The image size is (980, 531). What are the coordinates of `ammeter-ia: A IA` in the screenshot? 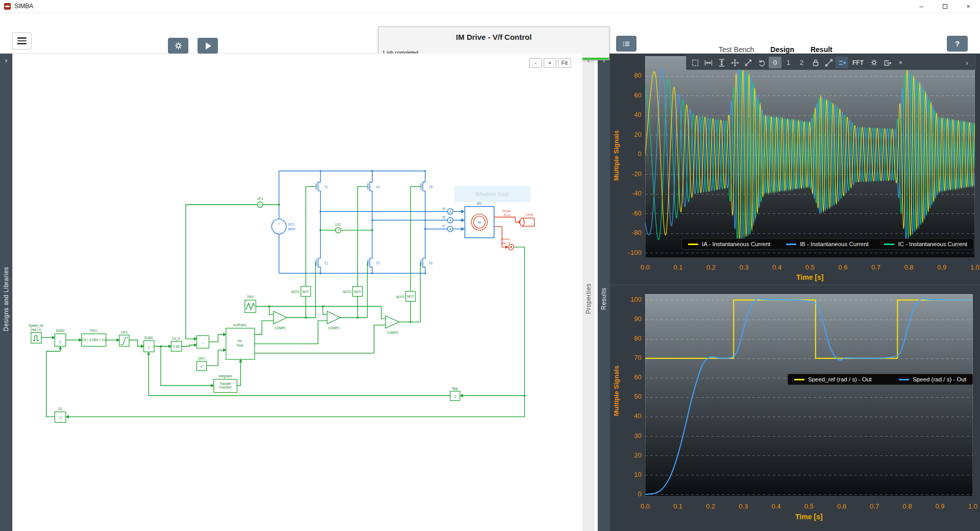 It's located at (448, 210).